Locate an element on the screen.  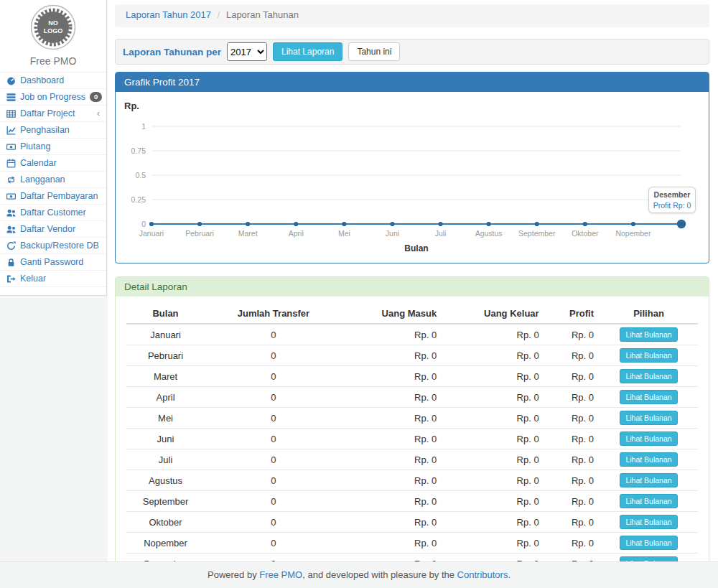
sidebar-item-backup-restore-db: Backup/Restore DB is located at coordinates (53, 246).